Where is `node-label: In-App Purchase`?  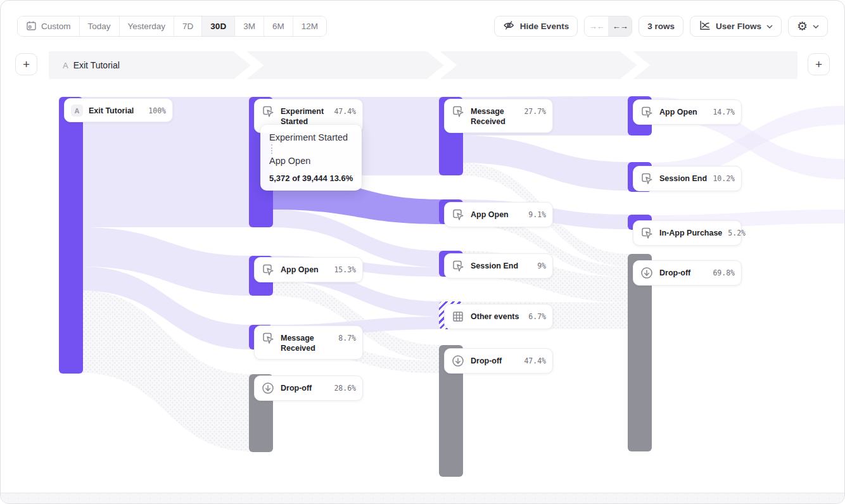
node-label: In-App Purchase is located at coordinates (690, 232).